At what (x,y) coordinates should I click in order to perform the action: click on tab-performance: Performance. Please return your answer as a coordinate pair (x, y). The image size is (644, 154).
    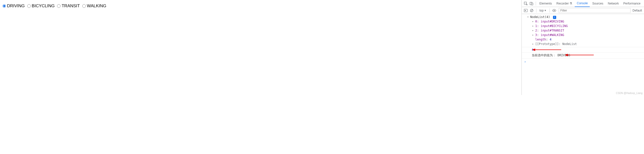
    Looking at the image, I should click on (632, 4).